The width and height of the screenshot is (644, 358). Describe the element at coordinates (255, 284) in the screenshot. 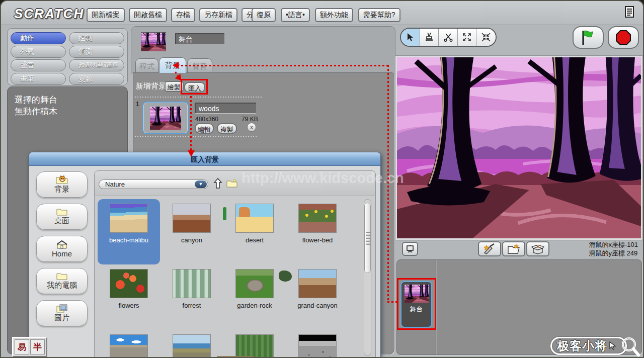

I see `garden-rock-image` at that location.